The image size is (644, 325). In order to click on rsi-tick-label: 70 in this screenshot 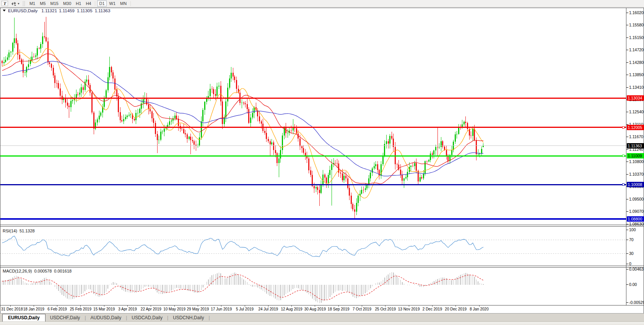, I will do `click(631, 240)`.